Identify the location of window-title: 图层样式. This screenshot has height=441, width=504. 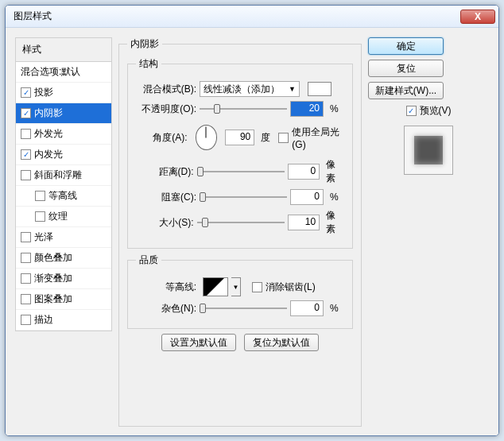
(237, 16).